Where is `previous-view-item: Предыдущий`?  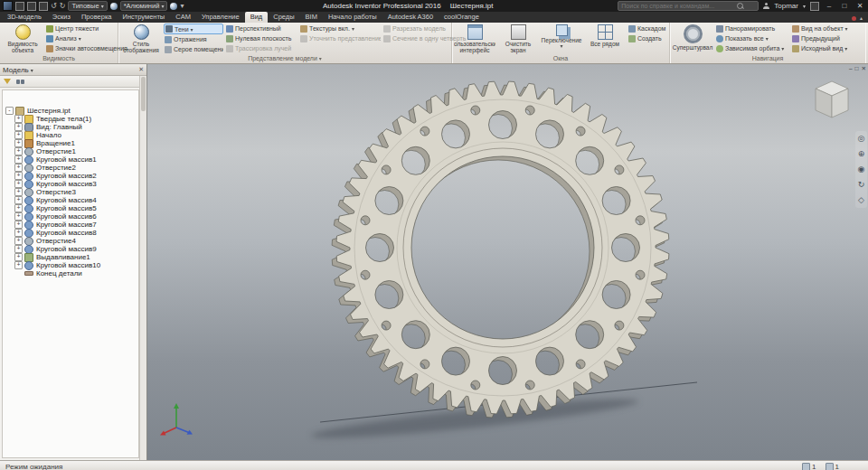 previous-view-item: Предыдущий is located at coordinates (826, 38).